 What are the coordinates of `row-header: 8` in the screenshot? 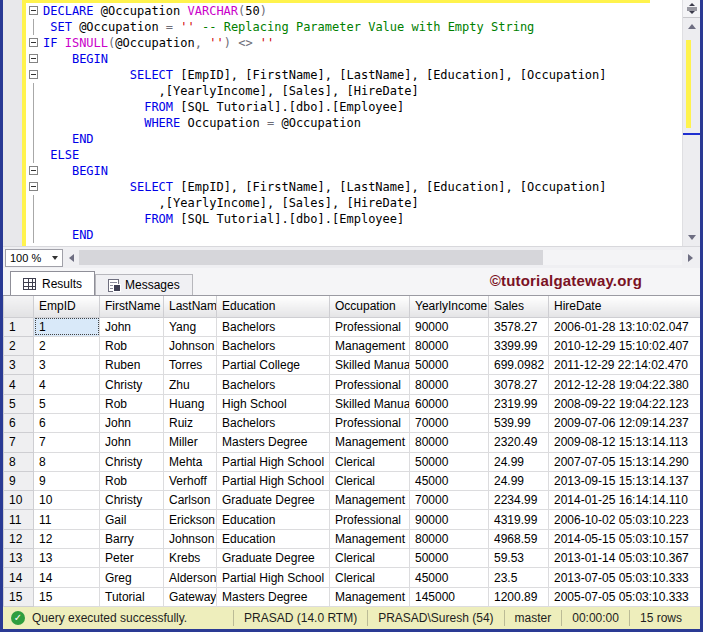 It's located at (19, 462).